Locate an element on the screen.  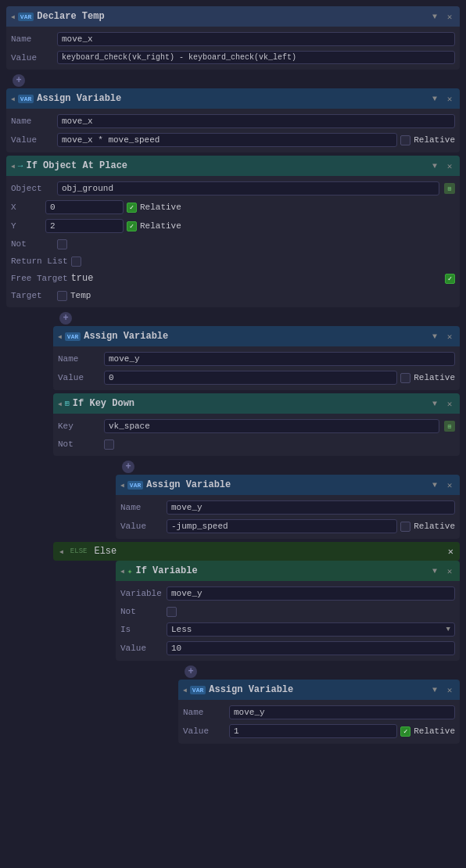
if-variable-not-checkbox is located at coordinates (172, 612).